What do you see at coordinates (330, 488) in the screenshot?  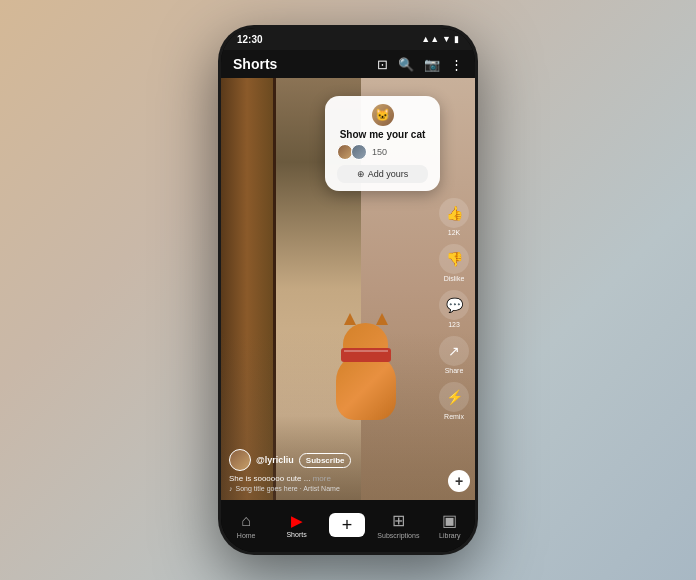 I see `song-info: ♪ Song title goes here · Artist Name` at bounding box center [330, 488].